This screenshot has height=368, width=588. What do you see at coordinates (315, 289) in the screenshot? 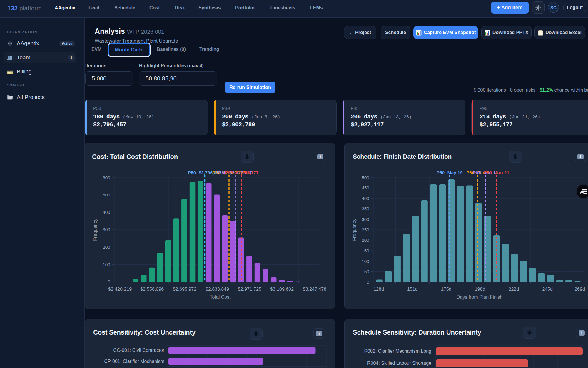
I see `svg-text: $3,247,478` at bounding box center [315, 289].